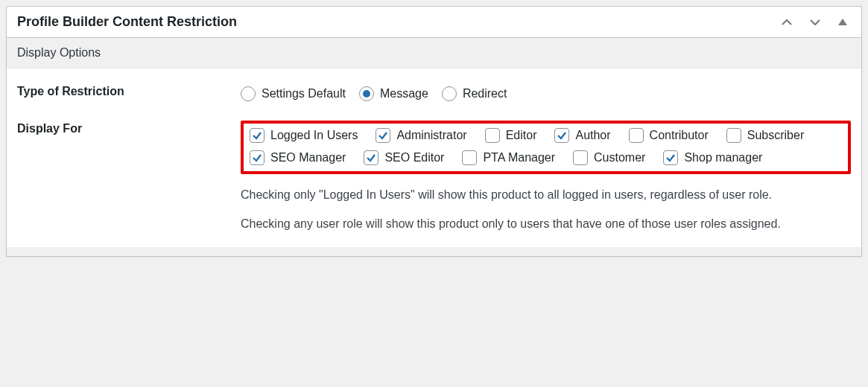  I want to click on checkbox-logged-in: Logged In Users, so click(304, 135).